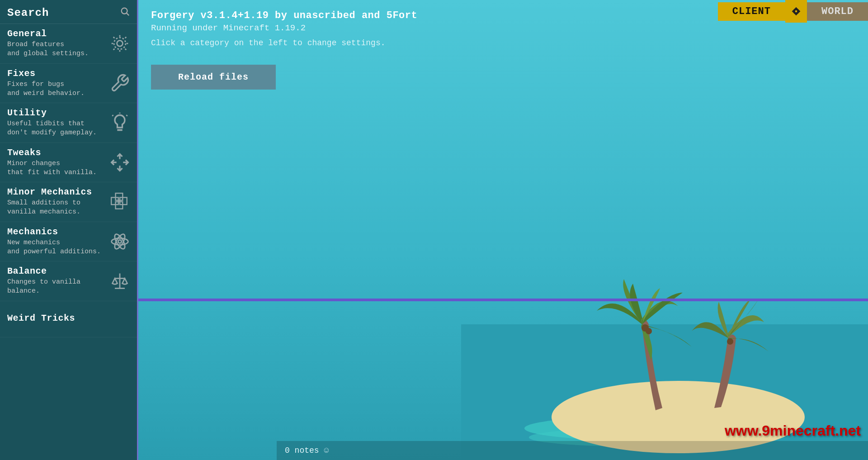  Describe the element at coordinates (751, 12) in the screenshot. I see `client-button: CLIENT` at that location.